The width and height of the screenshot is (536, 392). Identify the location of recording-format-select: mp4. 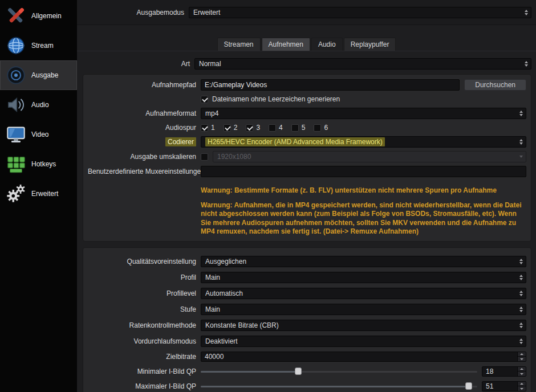
(364, 113).